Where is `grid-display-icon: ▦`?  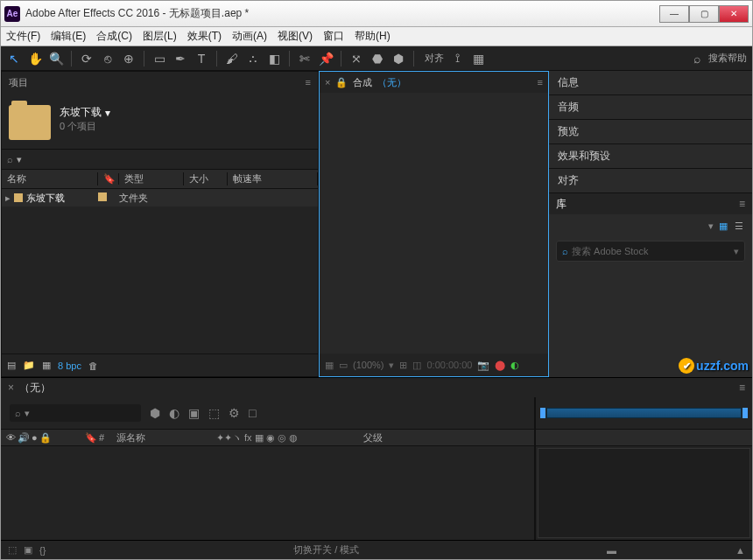
grid-display-icon: ▦ is located at coordinates (329, 366).